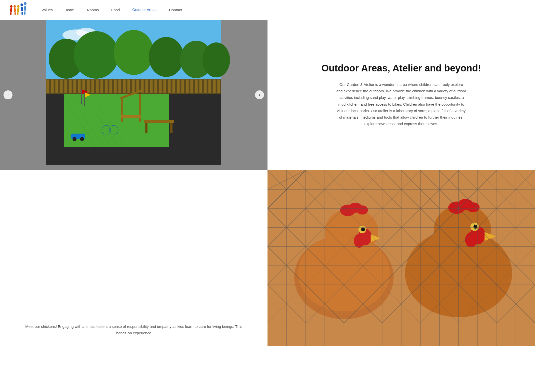 Image resolution: width=535 pixels, height=392 pixels. I want to click on slider-next-button: ›, so click(260, 95).